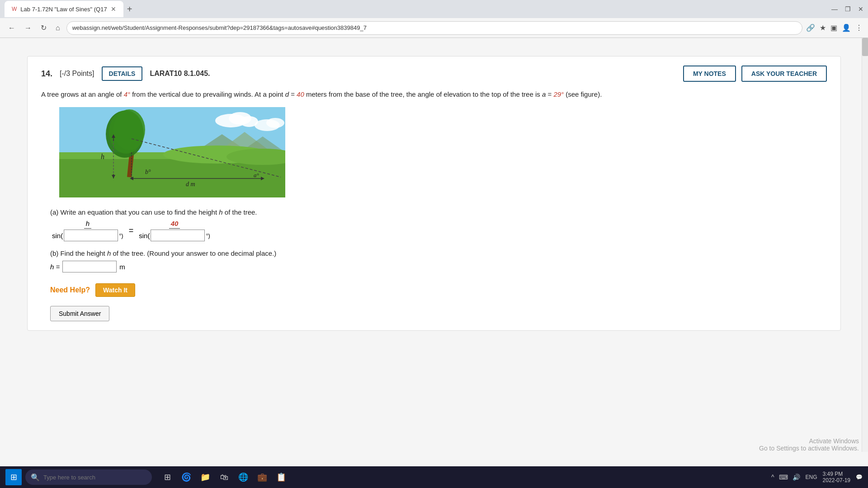 This screenshot has width=868, height=488. Describe the element at coordinates (797, 477) in the screenshot. I see `speaker-icon: 🔊` at that location.